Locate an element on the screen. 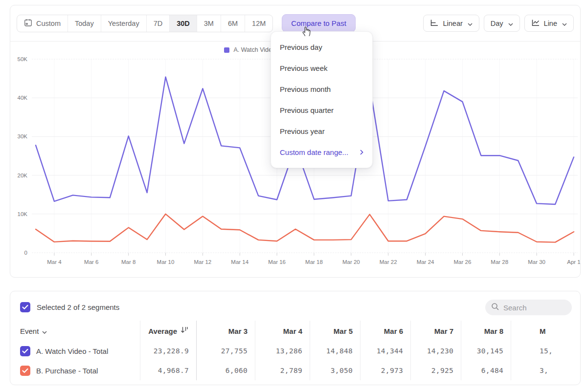 The image size is (587, 392). calendar-icon is located at coordinates (28, 23).